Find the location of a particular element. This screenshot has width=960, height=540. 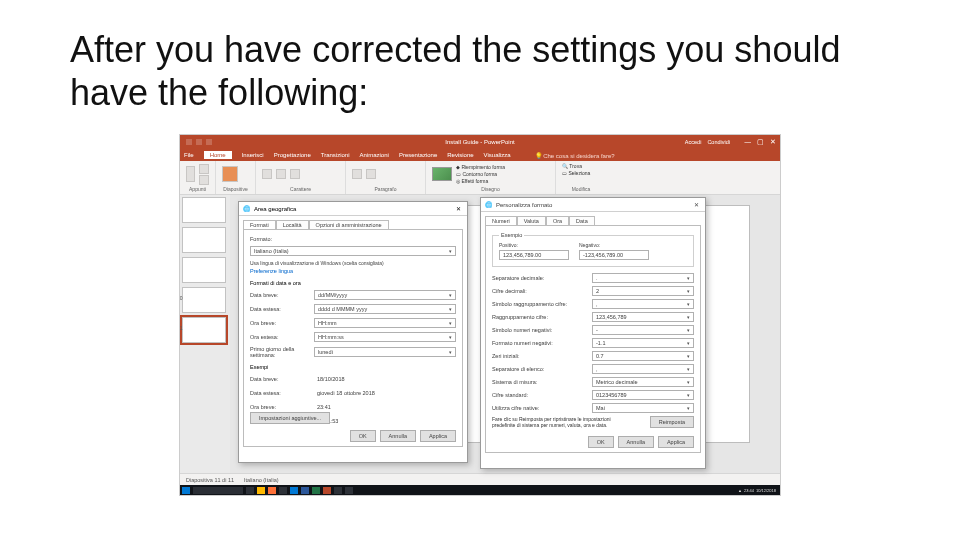

measure-dropdown: Metrico decimale is located at coordinates (643, 382).